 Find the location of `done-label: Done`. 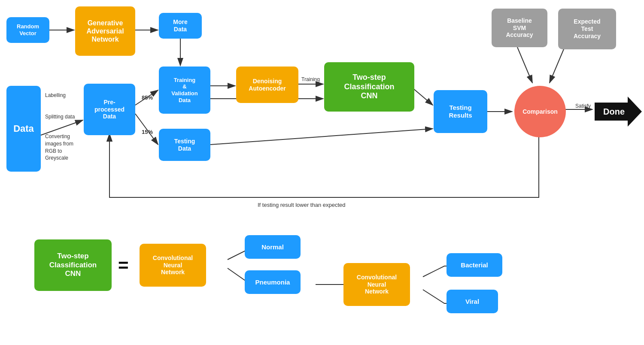

done-label: Done is located at coordinates (614, 112).